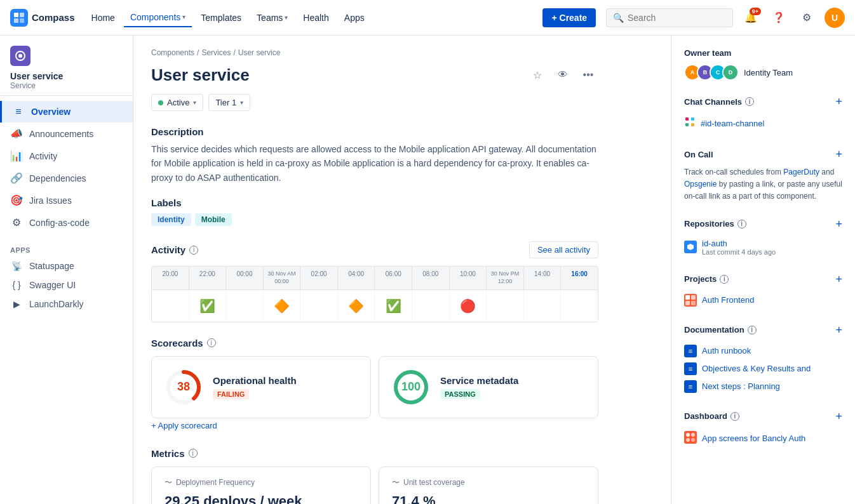 The width and height of the screenshot is (855, 504). I want to click on active-dot, so click(161, 103).